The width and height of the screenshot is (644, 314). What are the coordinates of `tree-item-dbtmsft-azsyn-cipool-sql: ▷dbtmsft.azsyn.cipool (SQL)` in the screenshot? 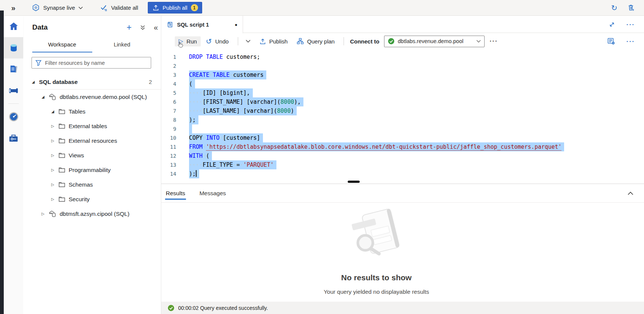 It's located at (92, 214).